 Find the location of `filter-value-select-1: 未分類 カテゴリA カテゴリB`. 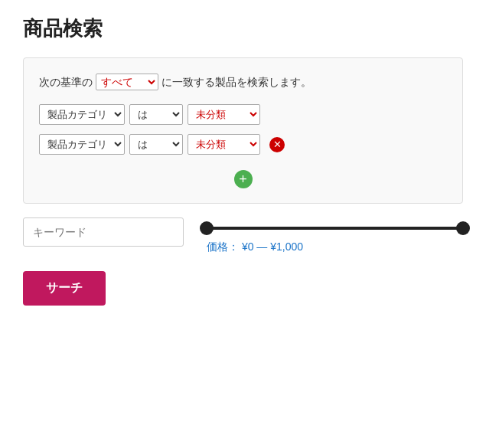

filter-value-select-1: 未分類 カテゴリA カテゴリB is located at coordinates (223, 115).